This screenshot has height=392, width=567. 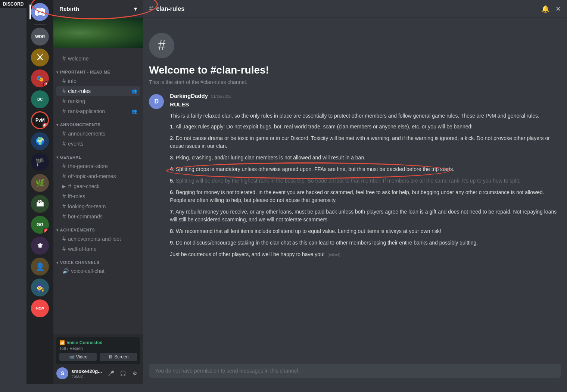 What do you see at coordinates (64, 196) in the screenshot?
I see `channel-hash-lft-roles: #` at bounding box center [64, 196].